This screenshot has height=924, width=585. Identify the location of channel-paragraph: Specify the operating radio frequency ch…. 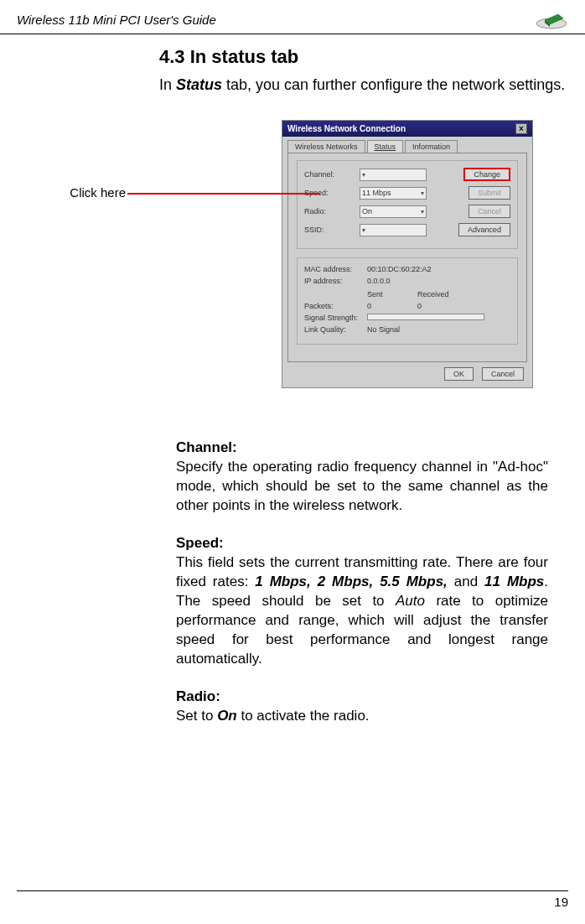
(362, 486).